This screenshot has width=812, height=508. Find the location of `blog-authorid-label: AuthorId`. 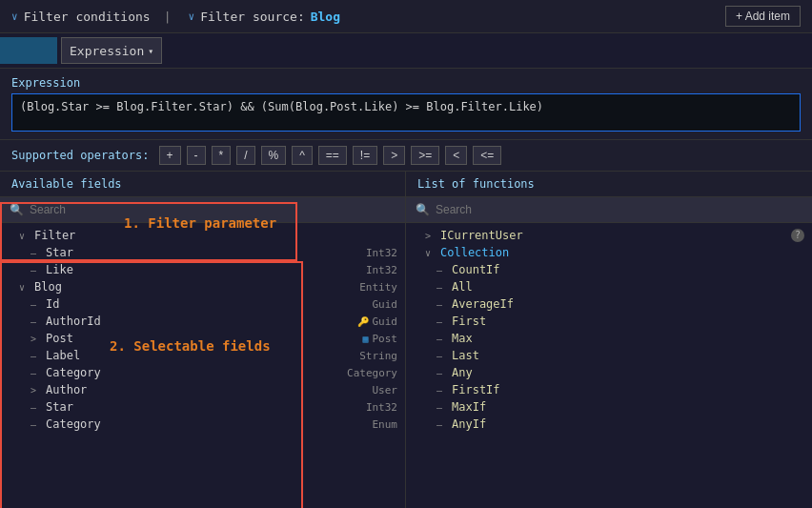

blog-authorid-label: AuthorId is located at coordinates (200, 321).